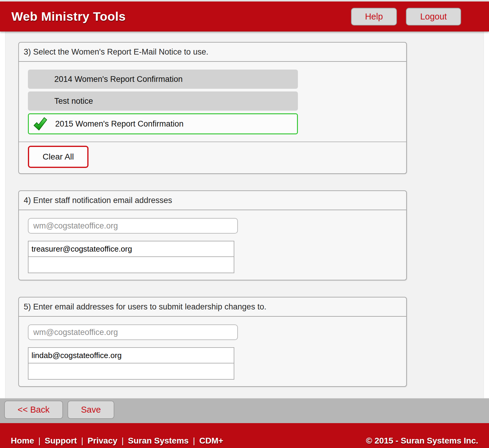  Describe the element at coordinates (133, 226) in the screenshot. I see `staff-email-input` at that location.